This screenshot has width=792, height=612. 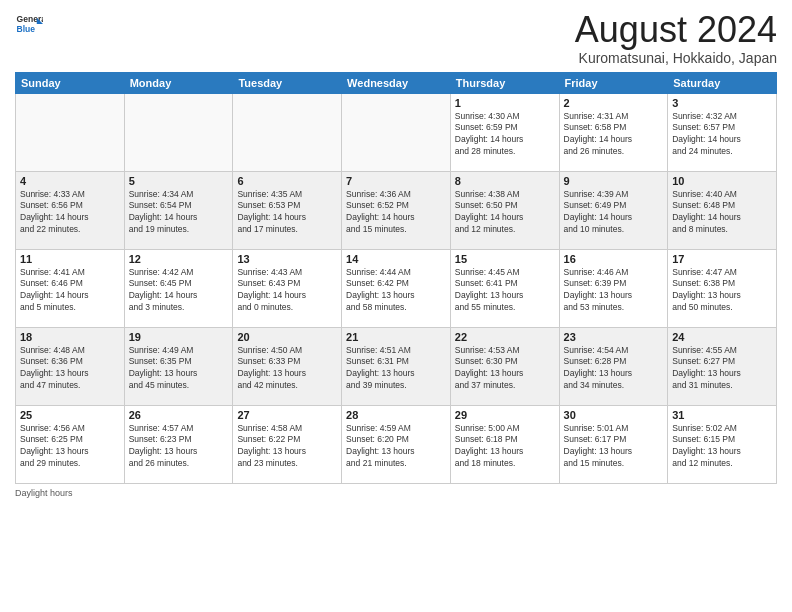 What do you see at coordinates (614, 366) in the screenshot?
I see `day-cell: 23Sunrise: 4:54 AM Sunset: 6:28 PM Dayli…` at bounding box center [614, 366].